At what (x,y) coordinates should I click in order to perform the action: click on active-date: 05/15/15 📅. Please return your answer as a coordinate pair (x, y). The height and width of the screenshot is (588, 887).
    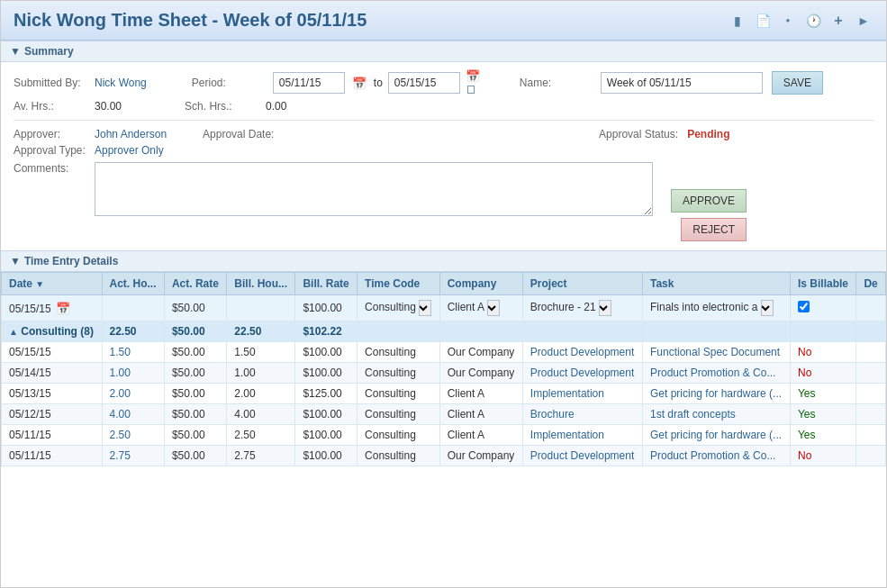
    Looking at the image, I should click on (52, 308).